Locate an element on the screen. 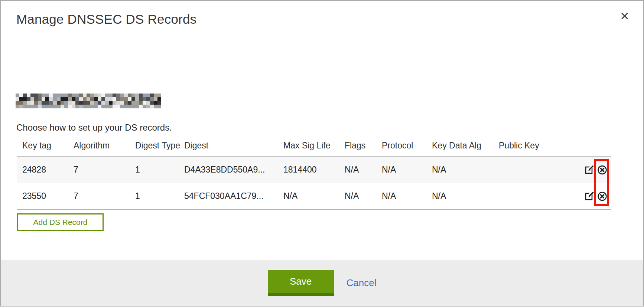  setup-instructions-text: Choose how to set up your DS records. is located at coordinates (94, 128).